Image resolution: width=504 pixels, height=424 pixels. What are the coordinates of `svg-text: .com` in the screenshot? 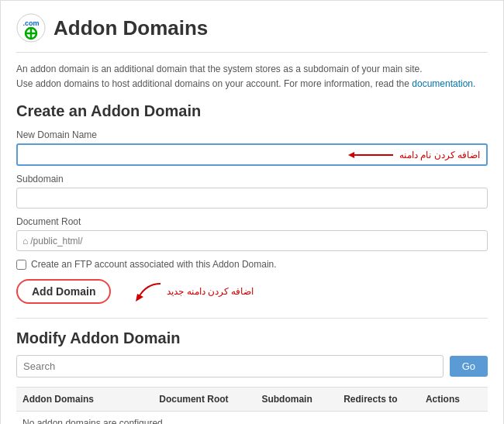 It's located at (31, 23).